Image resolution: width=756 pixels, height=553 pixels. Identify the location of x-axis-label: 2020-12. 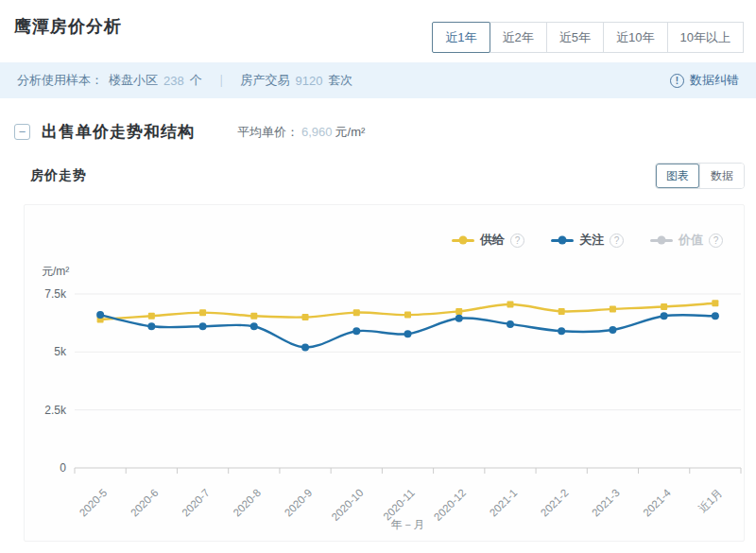
(450, 505).